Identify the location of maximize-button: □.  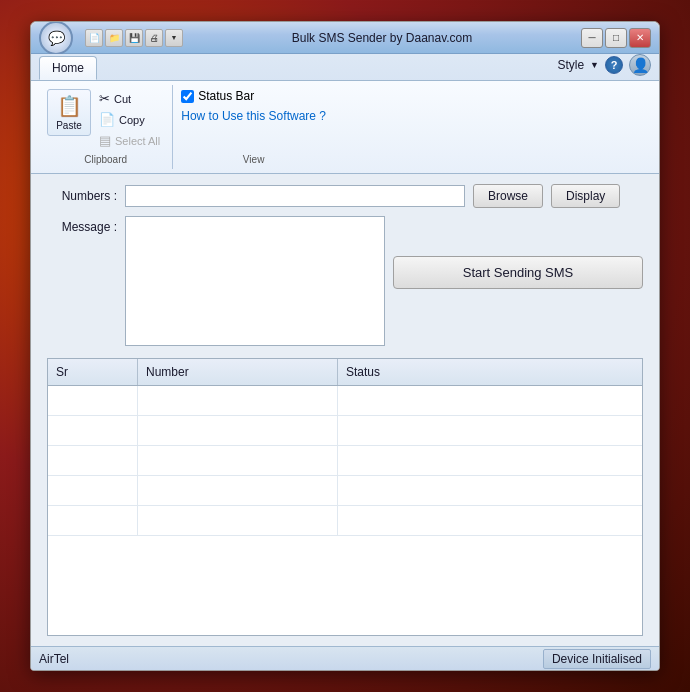
(616, 38).